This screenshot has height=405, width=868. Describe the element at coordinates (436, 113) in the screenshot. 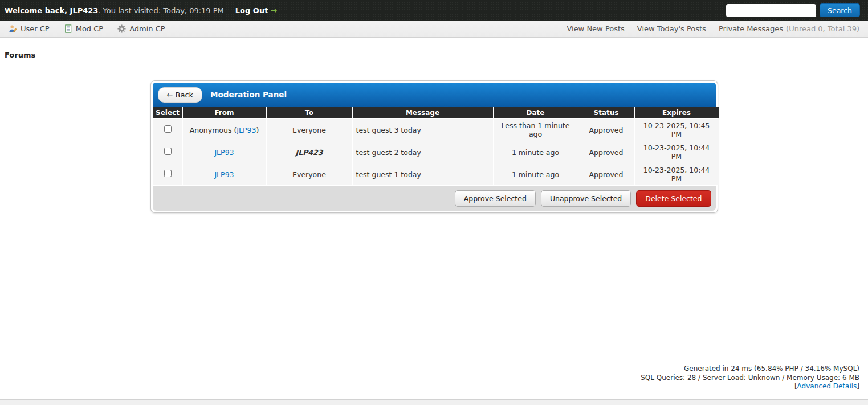

I see `table-header-row: Select From To Message Date Status Expir…` at that location.